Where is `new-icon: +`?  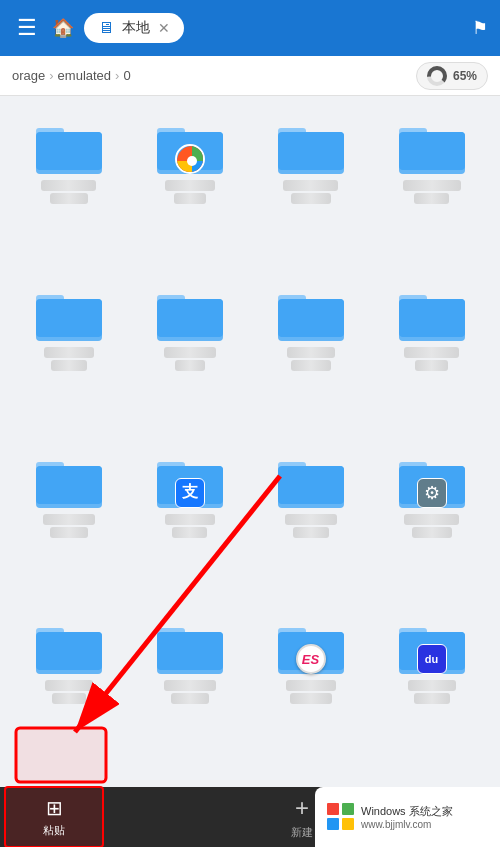 new-icon: + is located at coordinates (302, 808).